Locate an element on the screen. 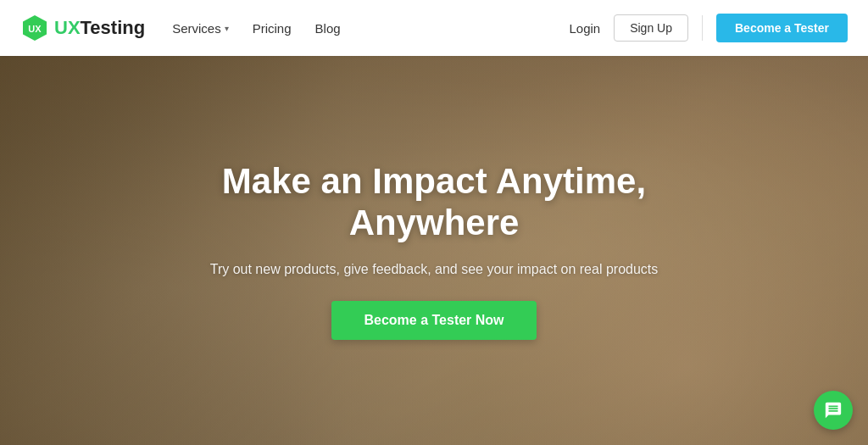 This screenshot has height=445, width=868. logo-icon: UX is located at coordinates (35, 28).